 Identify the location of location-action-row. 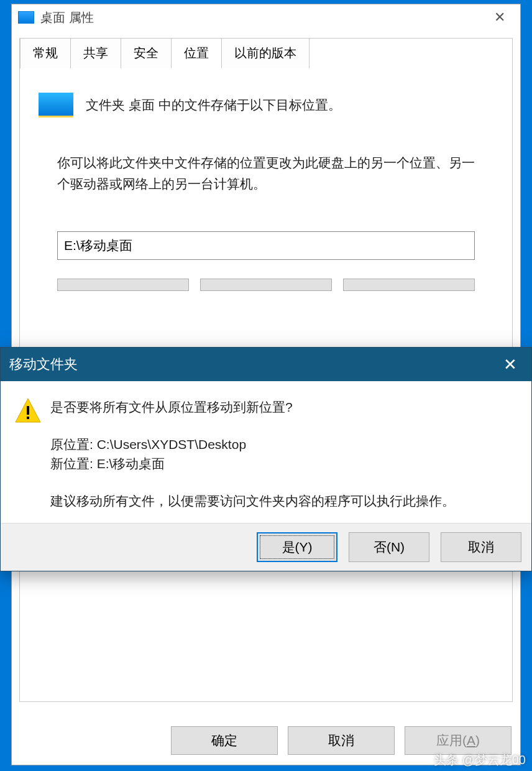
(266, 285).